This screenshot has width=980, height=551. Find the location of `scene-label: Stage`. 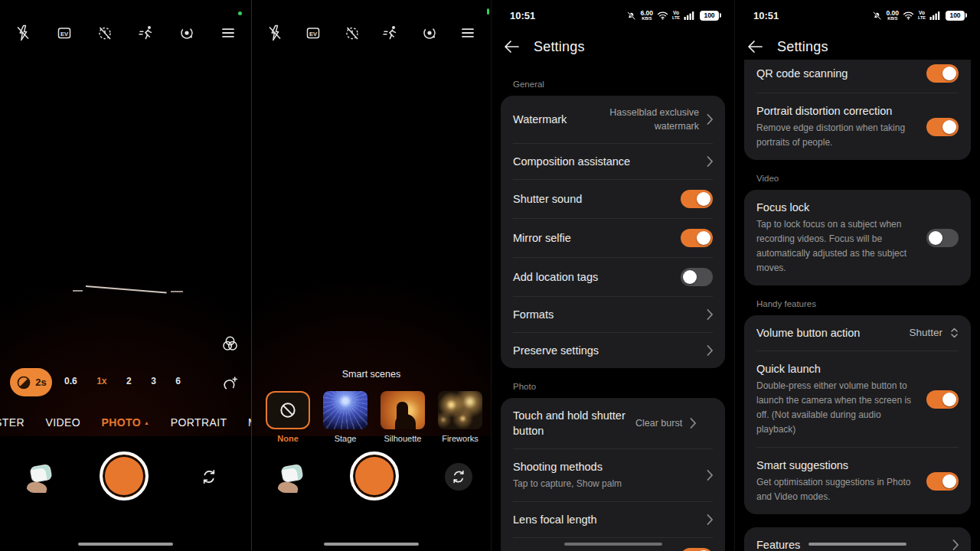

scene-label: Stage is located at coordinates (345, 439).